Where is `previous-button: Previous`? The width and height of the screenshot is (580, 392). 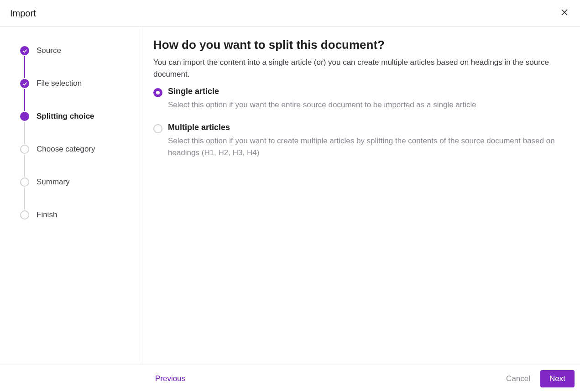
previous-button: Previous is located at coordinates (170, 379).